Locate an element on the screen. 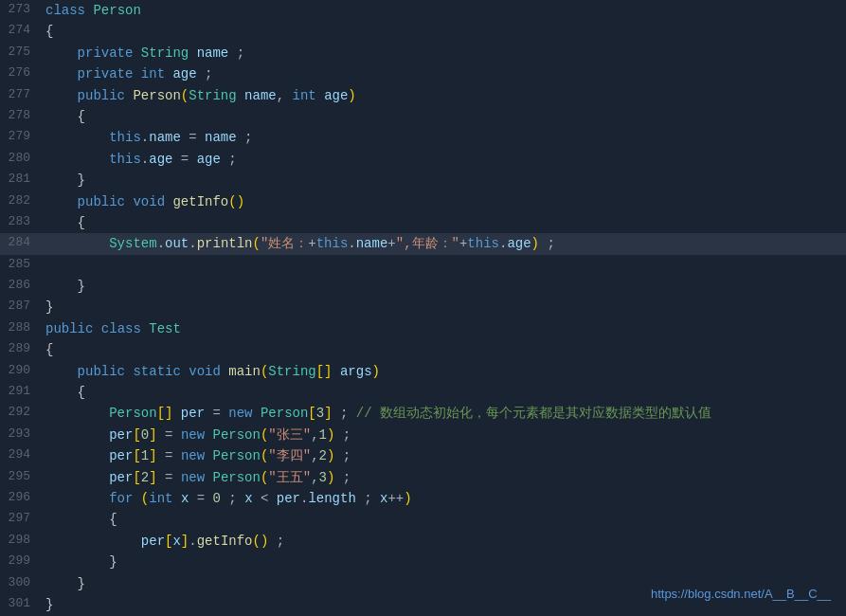 The width and height of the screenshot is (846, 616). code-line: 287} is located at coordinates (423, 307).